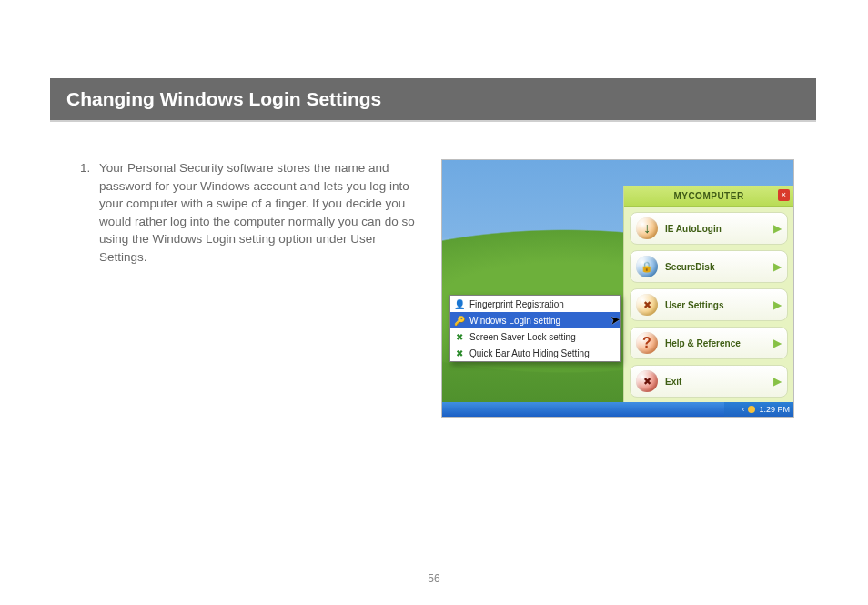 Image resolution: width=868 pixels, height=605 pixels. Describe the element at coordinates (647, 343) in the screenshot. I see `help-icon: ?` at that location.